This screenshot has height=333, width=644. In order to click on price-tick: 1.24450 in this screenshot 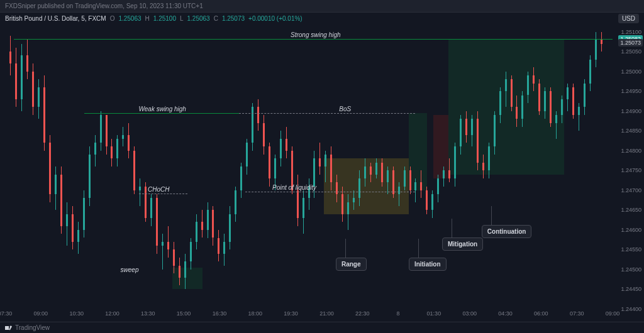, I will do `click(631, 289)`.